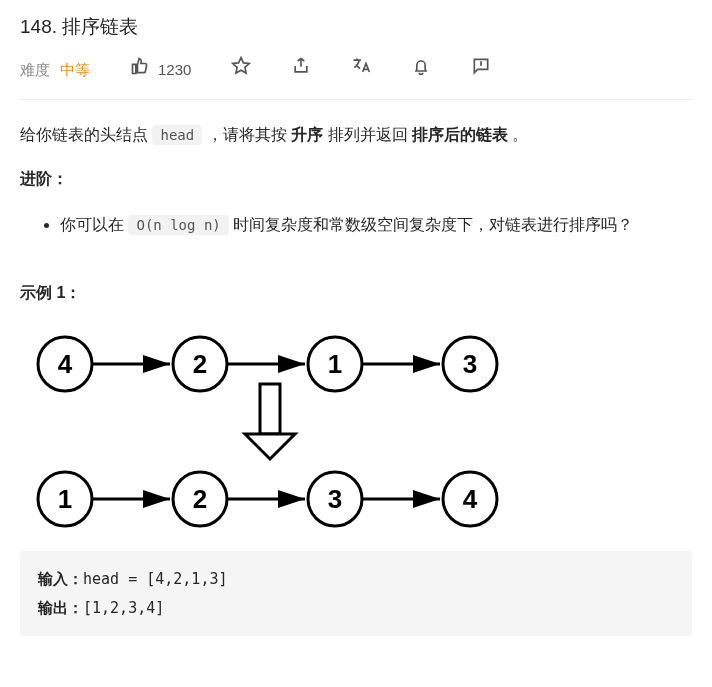 The width and height of the screenshot is (712, 687). Describe the element at coordinates (60, 578) in the screenshot. I see `input-label: 输入：` at that location.